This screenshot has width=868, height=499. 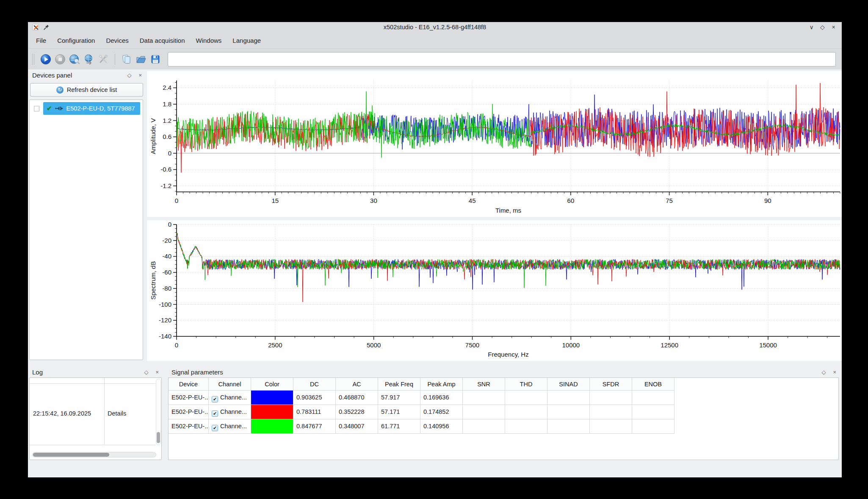 What do you see at coordinates (158, 438) in the screenshot?
I see `log-vertical-scrollbar-thumb` at bounding box center [158, 438].